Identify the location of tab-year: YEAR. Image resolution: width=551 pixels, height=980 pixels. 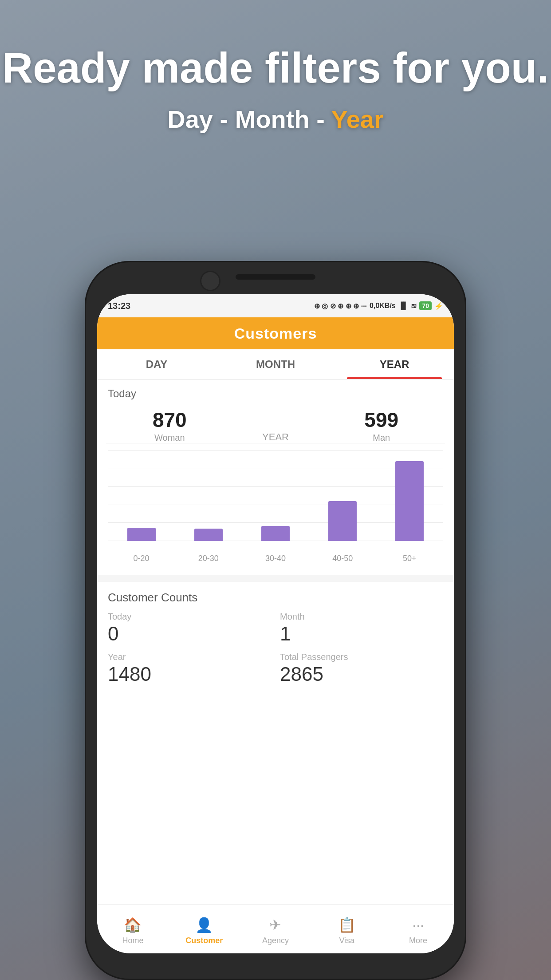
(394, 364).